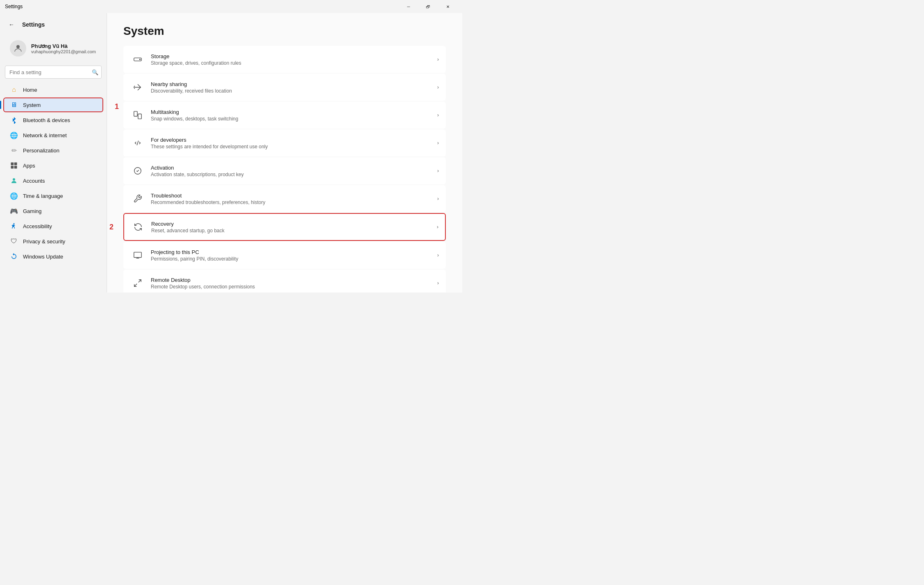 This screenshot has width=924, height=585. Describe the element at coordinates (138, 59) in the screenshot. I see `storage-icon` at that location.